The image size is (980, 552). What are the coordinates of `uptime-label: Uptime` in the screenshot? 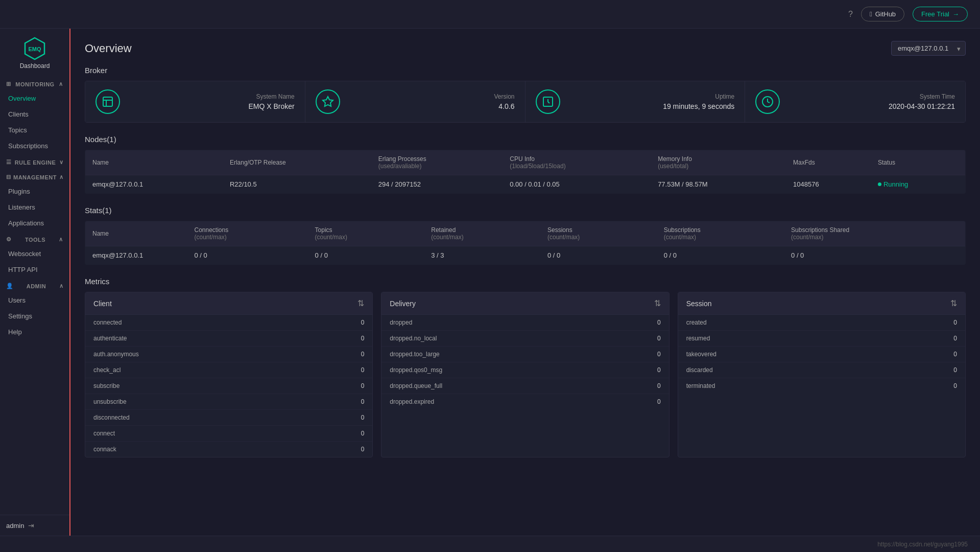 It's located at (652, 97).